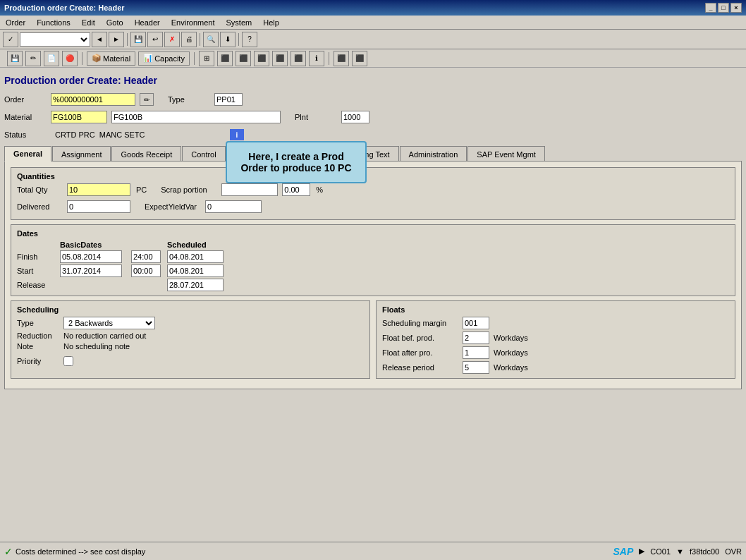 The image size is (746, 560). I want to click on menu-bar: Order Functions Edit Goto Header Environ…, so click(373, 23).